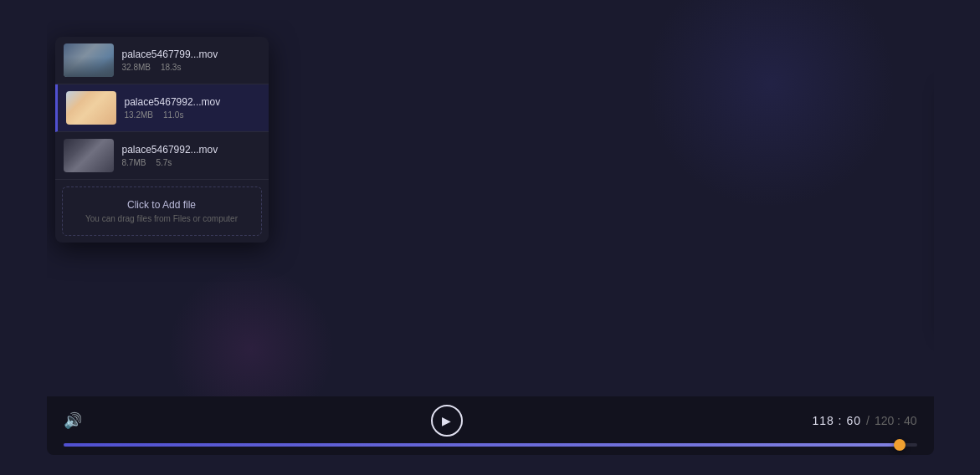 The height and width of the screenshot is (475, 980). Describe the element at coordinates (162, 60) in the screenshot. I see `file-item: palace5467799...mov 32.8MB 18.3s` at that location.